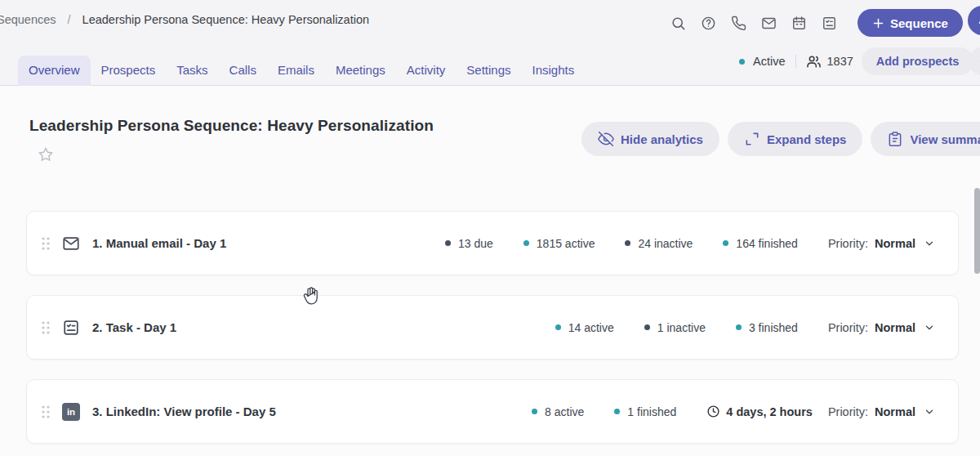 The height and width of the screenshot is (456, 980). Describe the element at coordinates (488, 70) in the screenshot. I see `tab-settings: Settings` at that location.